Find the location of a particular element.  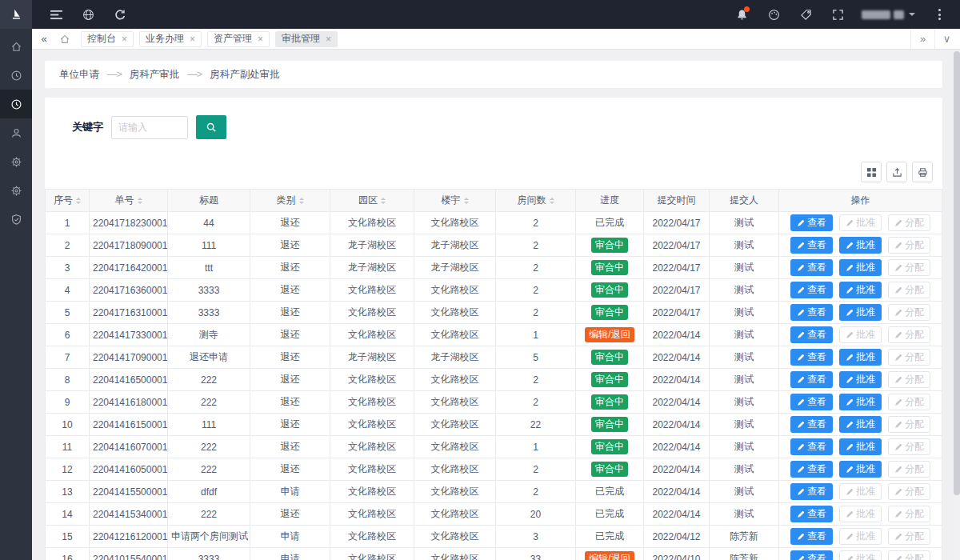

breadcrumb-item: 房科产审批 is located at coordinates (155, 75).